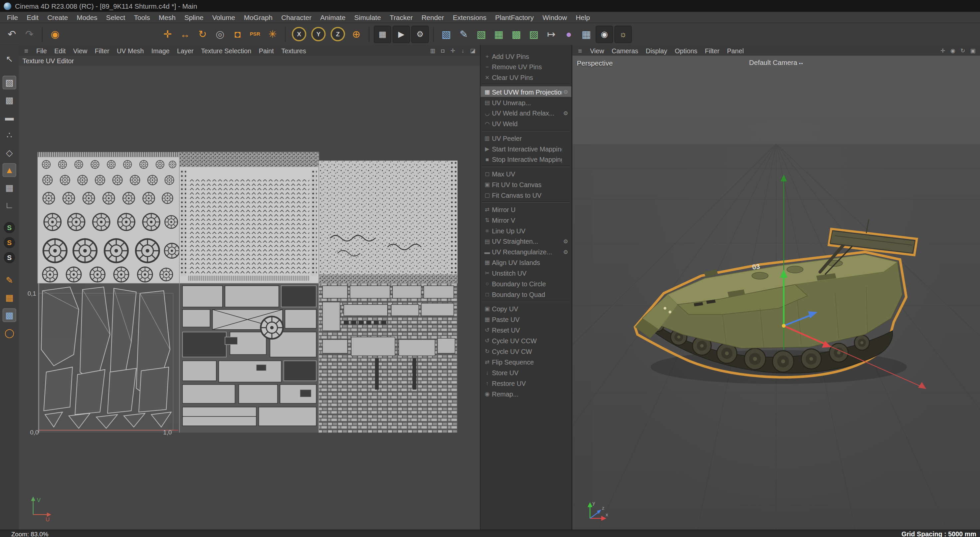 Image resolution: width=980 pixels, height=537 pixels. What do you see at coordinates (160, 50) in the screenshot?
I see `menu-item: Image` at bounding box center [160, 50].